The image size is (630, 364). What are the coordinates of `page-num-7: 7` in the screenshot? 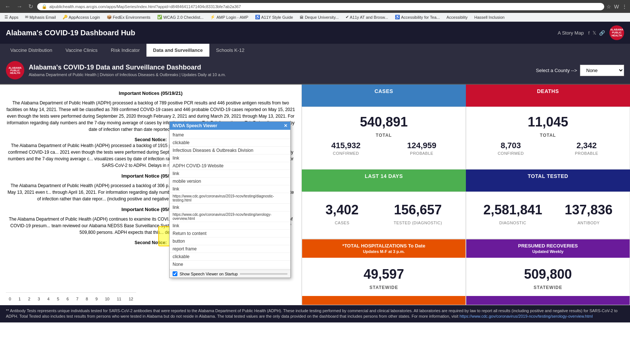 It's located at (77, 299).